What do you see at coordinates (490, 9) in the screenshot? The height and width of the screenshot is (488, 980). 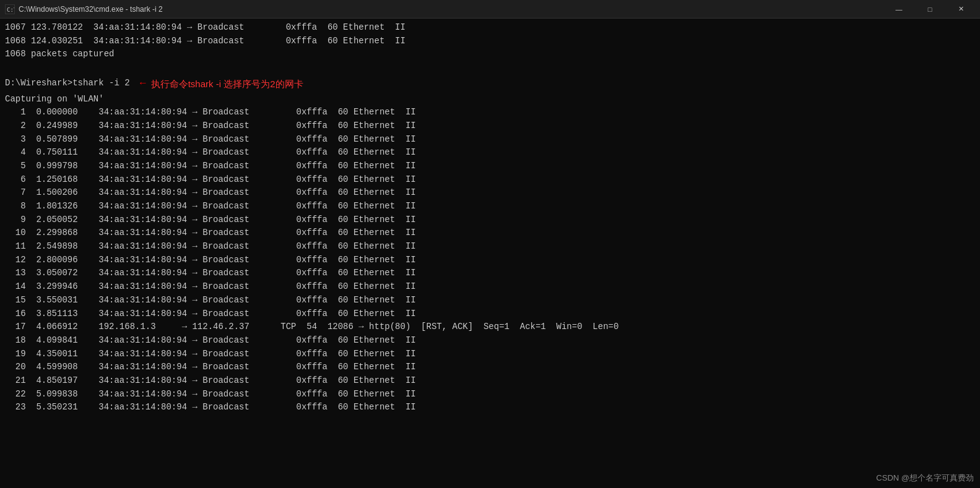 I see `title-bar: C:\ C:\Windows\System32\cmd.exe - tshark…` at bounding box center [490, 9].